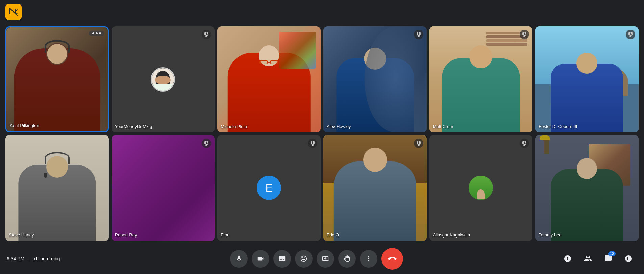 The image size is (644, 274). Describe the element at coordinates (628, 259) in the screenshot. I see `activities-button` at that location.